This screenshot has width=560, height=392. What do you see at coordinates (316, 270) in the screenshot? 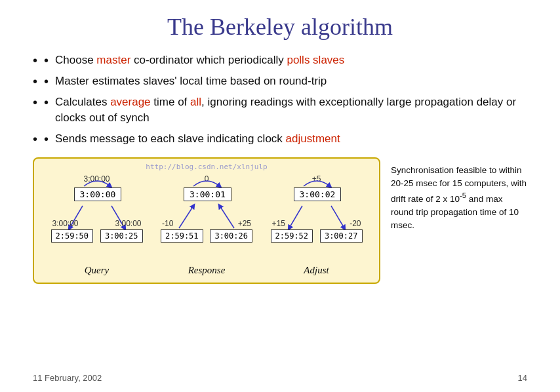
I see `adjust-label: Adjust` at bounding box center [316, 270].